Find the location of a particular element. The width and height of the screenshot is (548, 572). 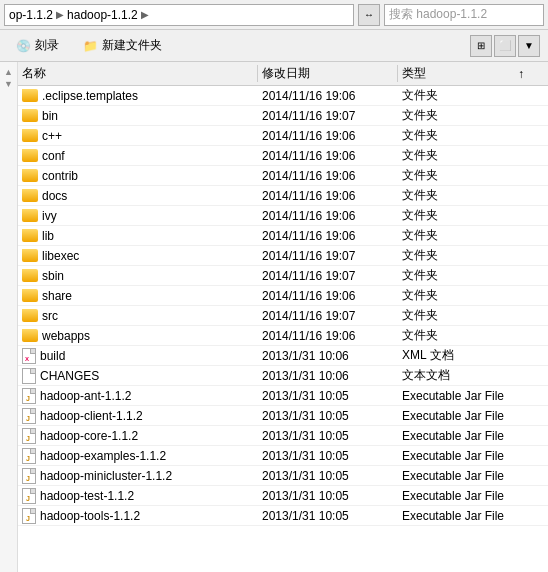

table-row: src 2014/11/16 19:07 文件夹 is located at coordinates (283, 316).